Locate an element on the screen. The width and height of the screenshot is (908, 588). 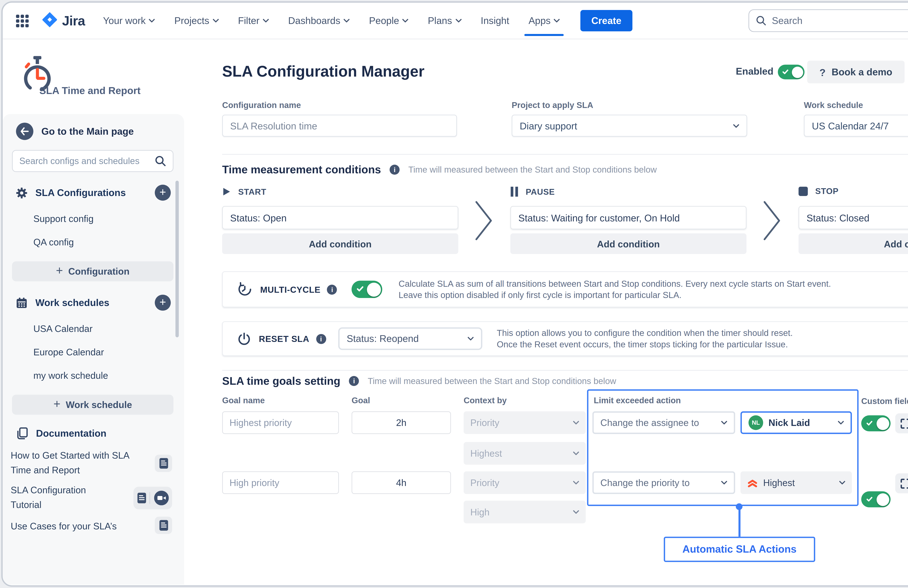
app-title: SLA Time and Report is located at coordinates (90, 90).